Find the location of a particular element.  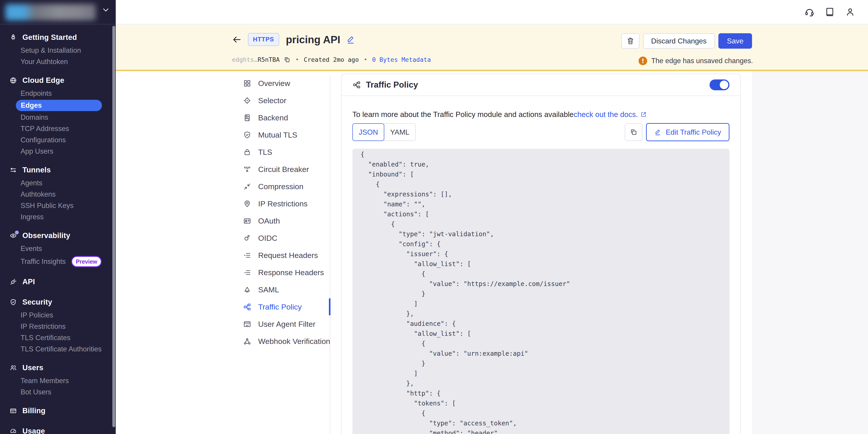

circuit-breaker-icon is located at coordinates (247, 169).